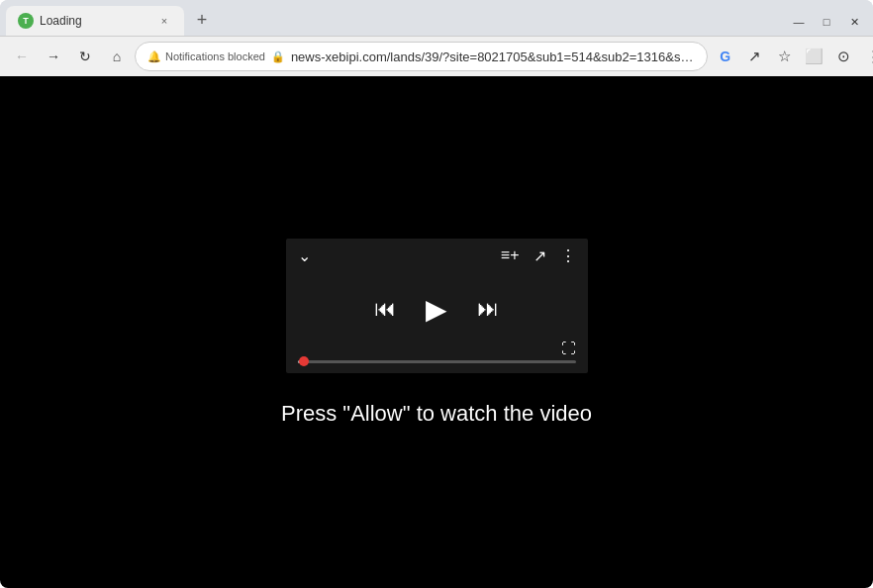 The image size is (873, 588). Describe the element at coordinates (22, 56) in the screenshot. I see `back-button: ←` at that location.